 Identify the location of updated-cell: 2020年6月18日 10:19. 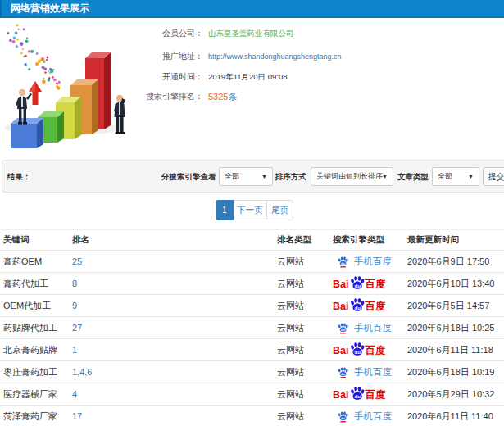
(456, 372).